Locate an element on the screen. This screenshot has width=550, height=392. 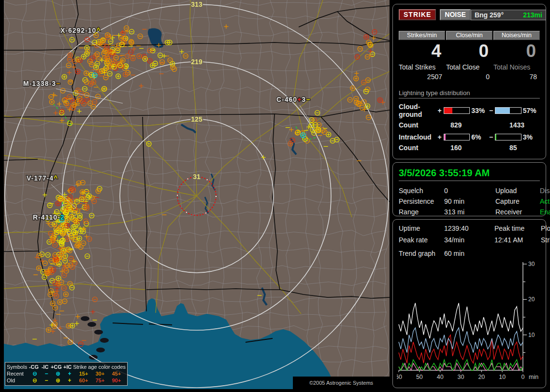
ic-positive-pct: 6% is located at coordinates (479, 137).